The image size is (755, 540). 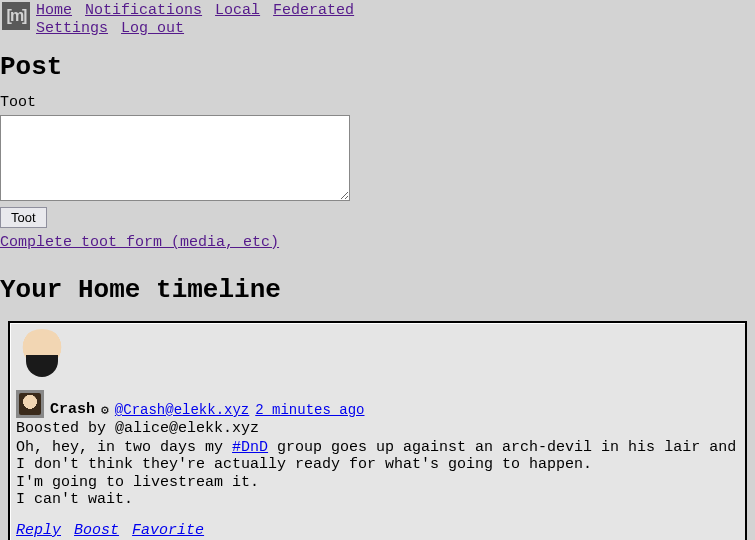 I want to click on timestamp-link: 2 minutes ago, so click(x=310, y=410).